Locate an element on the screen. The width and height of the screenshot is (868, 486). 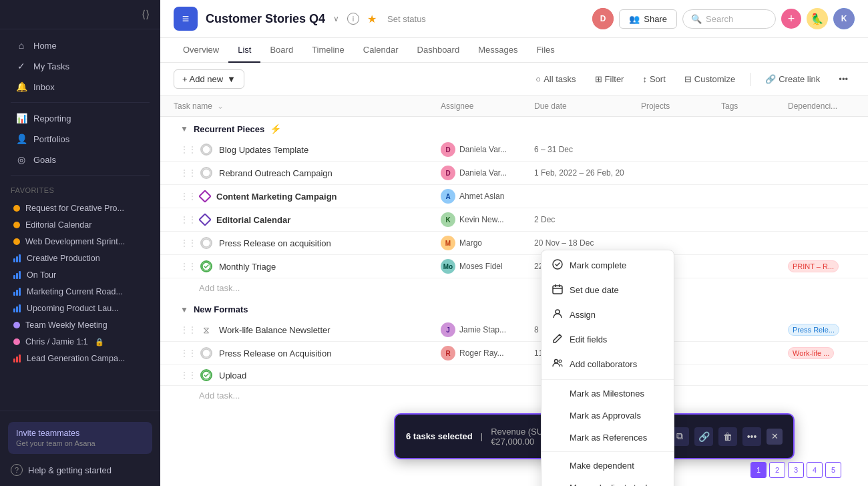
sidebar-item-goals: ◎ Goals is located at coordinates (80, 160).